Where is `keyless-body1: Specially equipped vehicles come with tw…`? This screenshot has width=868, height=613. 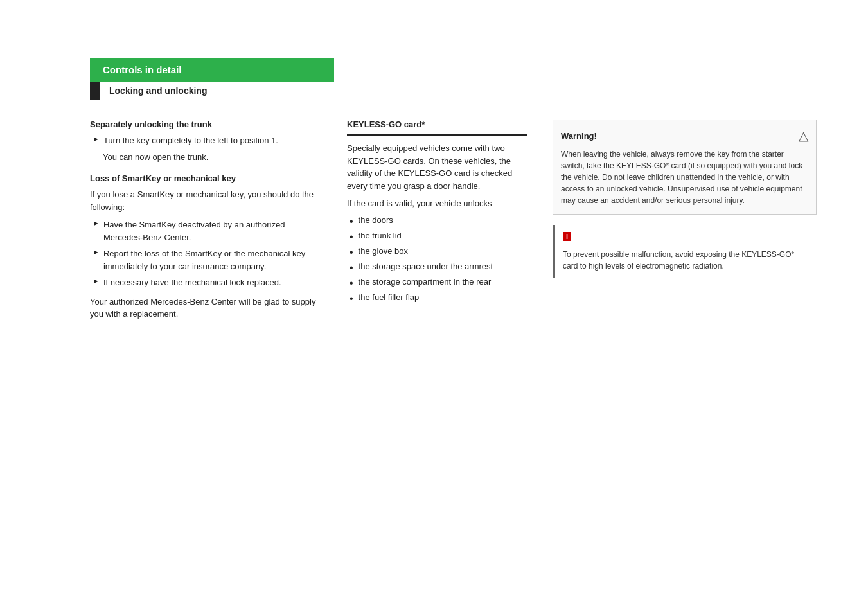
keyless-body1: Specially equipped vehicles come with tw… is located at coordinates (437, 167).